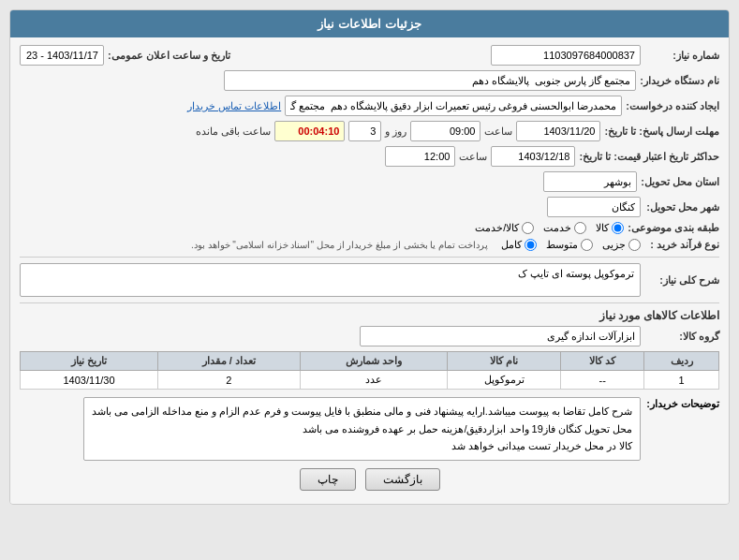  Describe the element at coordinates (430, 81) in the screenshot. I see `namdastgah-input` at that location.